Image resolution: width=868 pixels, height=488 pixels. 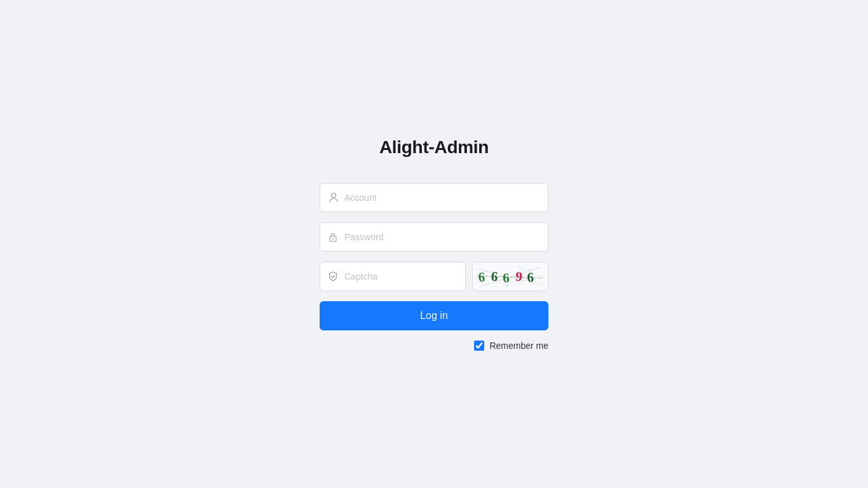 What do you see at coordinates (393, 276) in the screenshot?
I see `captcha-input` at bounding box center [393, 276].